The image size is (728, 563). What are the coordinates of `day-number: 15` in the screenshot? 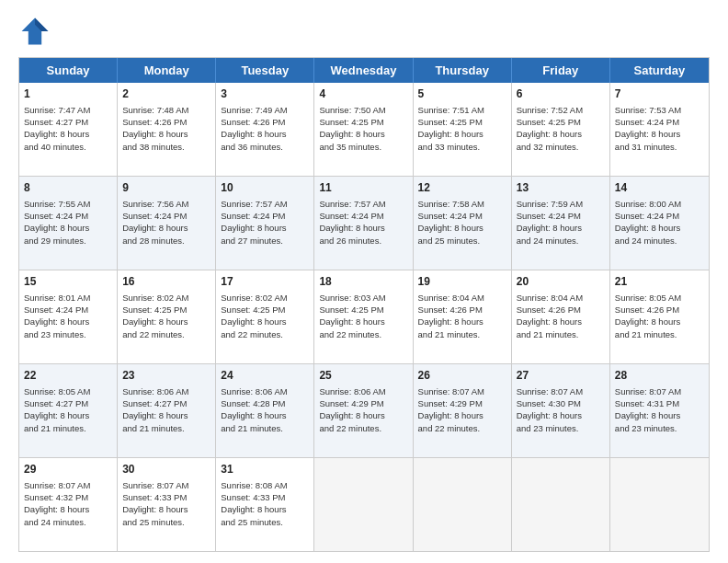 It's located at (68, 282).